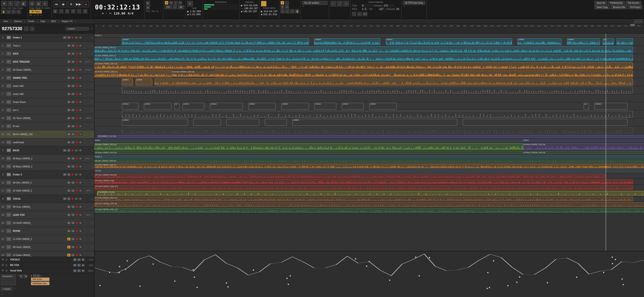 This screenshot has height=297, width=644. What do you see at coordinates (47, 78) in the screenshot?
I see `track-row: 5 〰 SNARE TRIG M S ▾ ⤢` at bounding box center [47, 78].